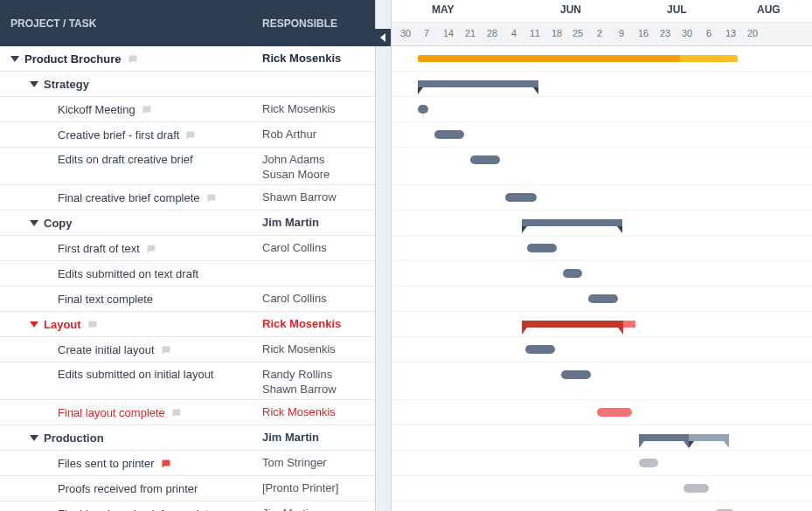 This screenshot has width=812, height=511. Describe the element at coordinates (99, 248) in the screenshot. I see `task-name: First draft of text` at that location.